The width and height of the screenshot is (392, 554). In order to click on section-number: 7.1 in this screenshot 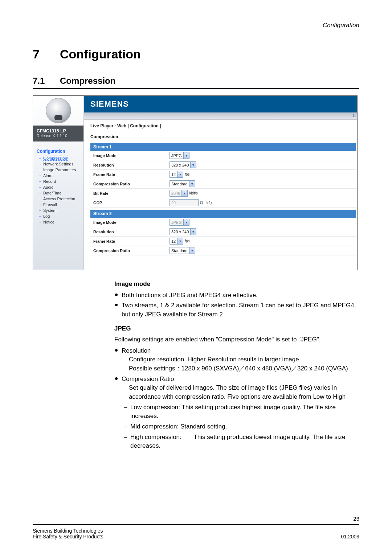, I will do `click(46, 81)`.